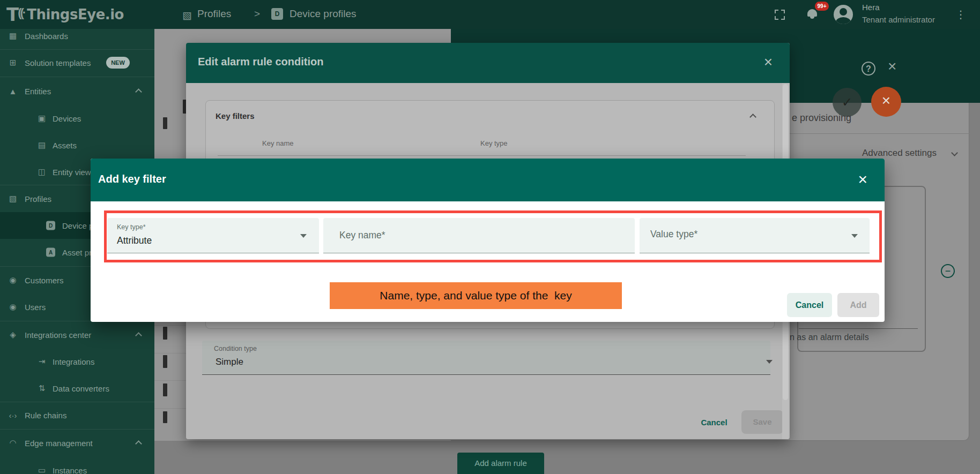 The image size is (980, 474). I want to click on sidebar-item-label: Customers, so click(44, 281).